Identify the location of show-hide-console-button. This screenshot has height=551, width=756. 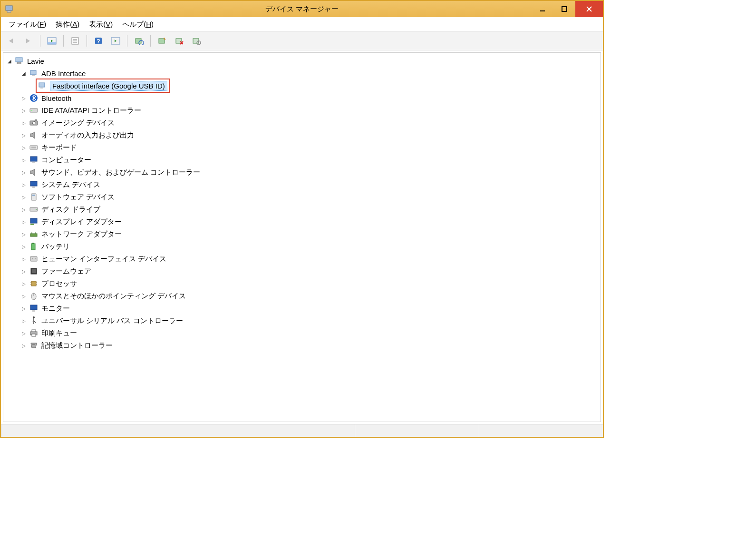
(52, 41).